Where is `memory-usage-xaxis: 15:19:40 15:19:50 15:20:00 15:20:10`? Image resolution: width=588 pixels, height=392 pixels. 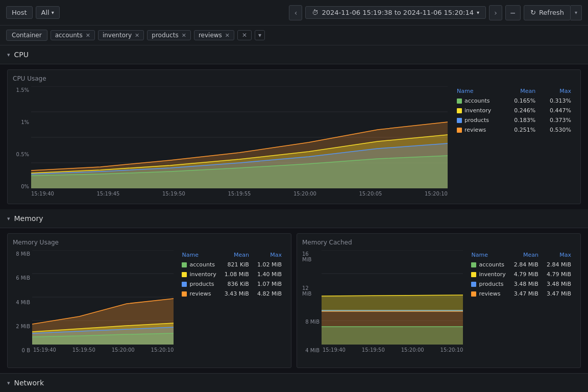
memory-usage-xaxis: 15:19:40 15:19:50 15:20:00 15:20:10 is located at coordinates (103, 350).